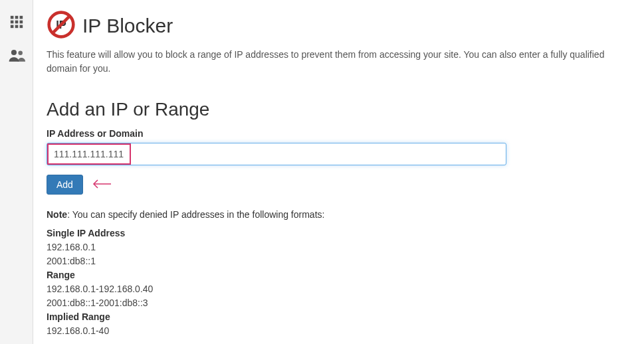 This screenshot has height=344, width=644. What do you see at coordinates (339, 262) in the screenshot?
I see `format-example: 2001:db8::1` at bounding box center [339, 262].